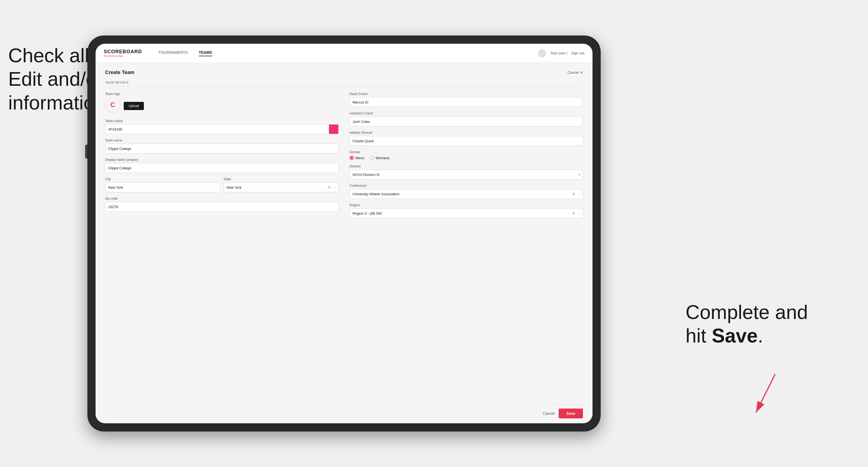 Image resolution: width=868 pixels, height=467 pixels. Describe the element at coordinates (747, 312) in the screenshot. I see `complete-line1: Complete and` at that location.